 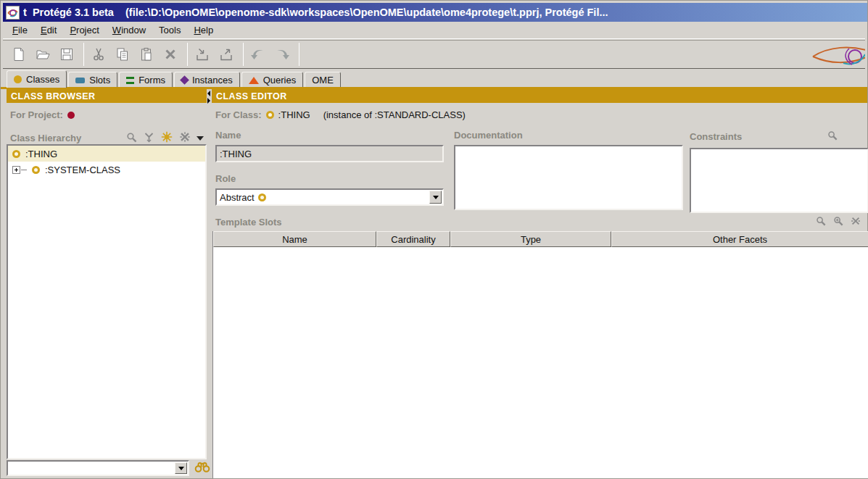 What do you see at coordinates (273, 80) in the screenshot?
I see `tab-queries: Queries` at bounding box center [273, 80].